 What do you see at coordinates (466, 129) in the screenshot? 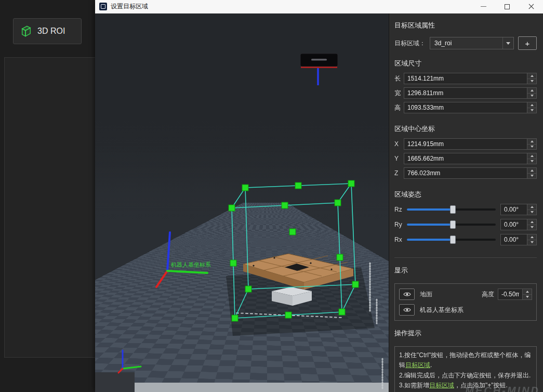
I see `center-section-title: 区域中心坐标` at bounding box center [466, 129].